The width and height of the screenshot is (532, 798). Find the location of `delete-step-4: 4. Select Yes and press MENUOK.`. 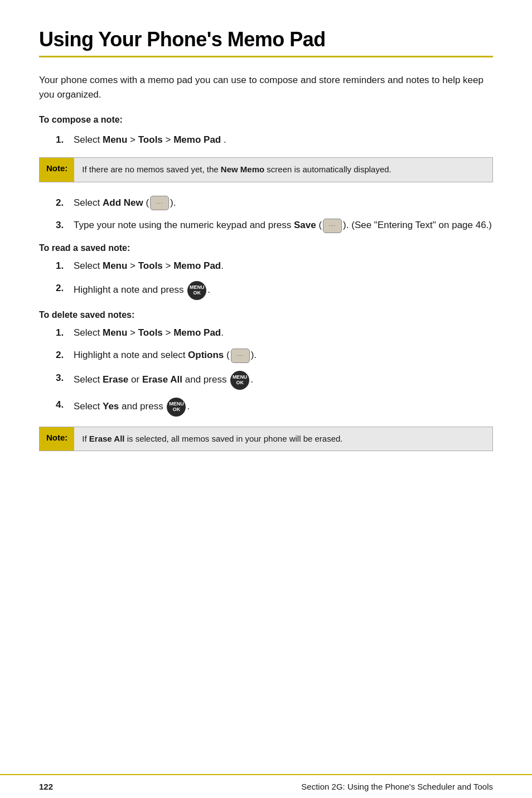

delete-step-4: 4. Select Yes and press MENUOK. is located at coordinates (274, 407).